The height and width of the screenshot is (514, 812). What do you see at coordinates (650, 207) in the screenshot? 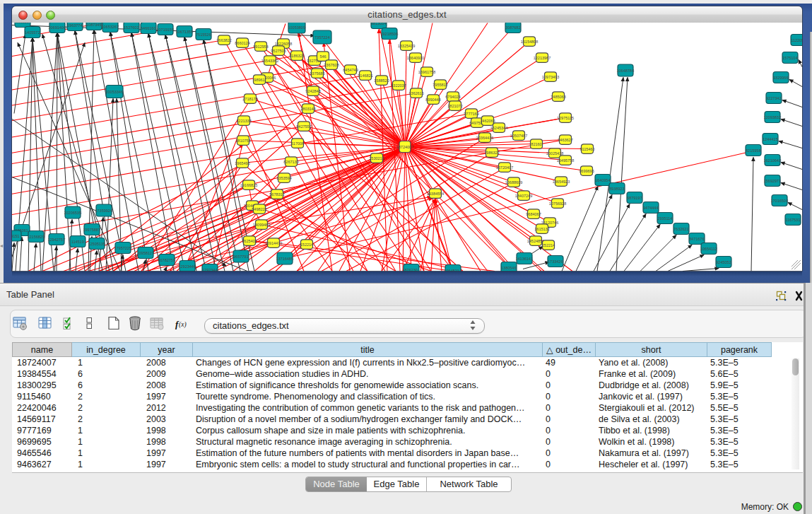
I see `svg-text: 9474444` at bounding box center [650, 207].